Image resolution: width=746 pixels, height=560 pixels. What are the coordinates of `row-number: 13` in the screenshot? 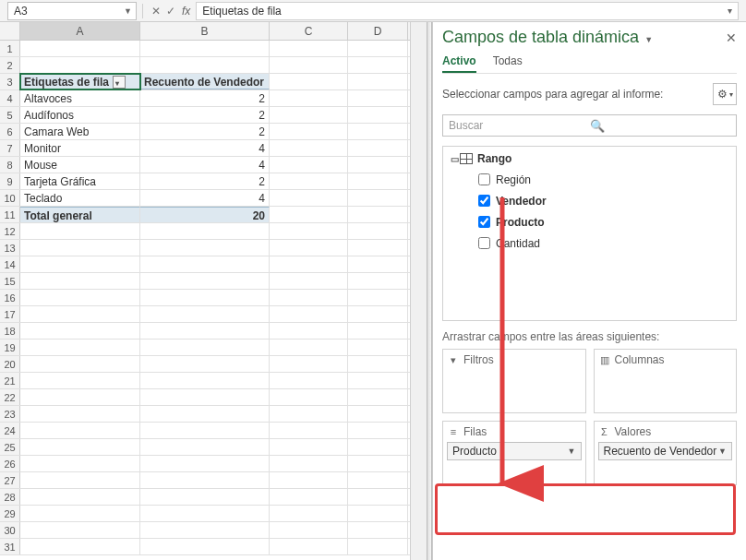 It's located at (10, 247).